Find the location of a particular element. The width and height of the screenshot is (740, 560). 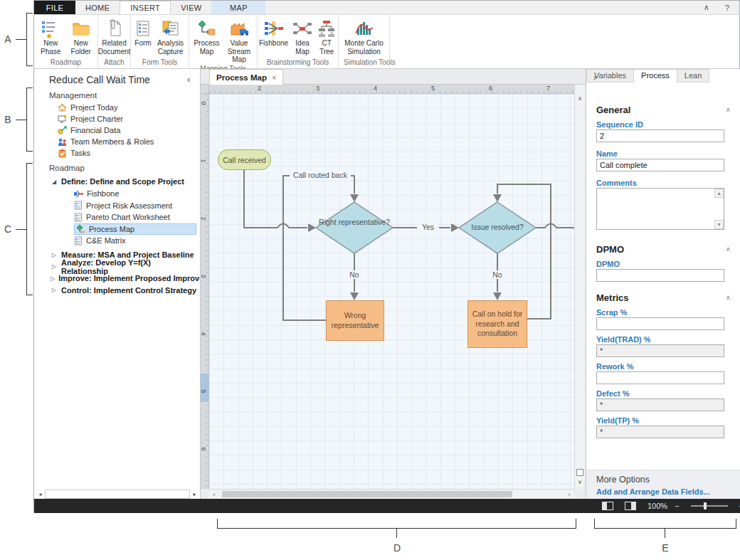

sidebar-item-tasks: Tasks is located at coordinates (127, 153).